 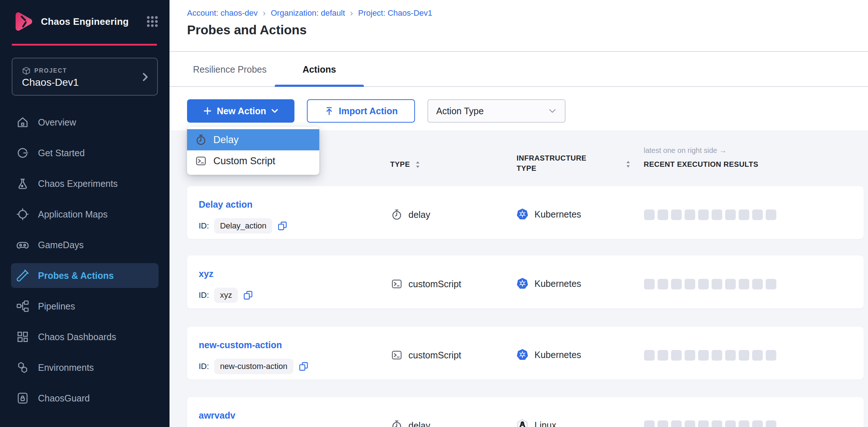 I want to click on table-row: Delay action ID: Delay_action delay Kube…, so click(x=525, y=212).